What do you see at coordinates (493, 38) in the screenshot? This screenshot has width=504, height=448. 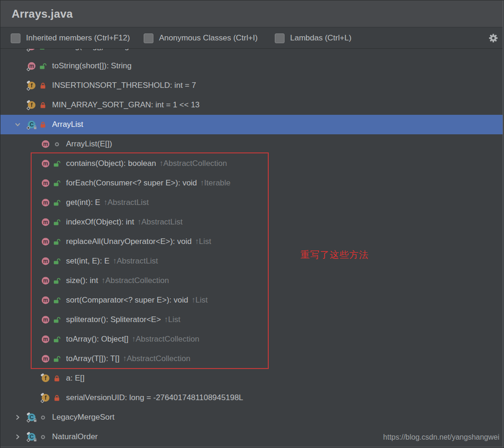 I see `gear-icon` at bounding box center [493, 38].